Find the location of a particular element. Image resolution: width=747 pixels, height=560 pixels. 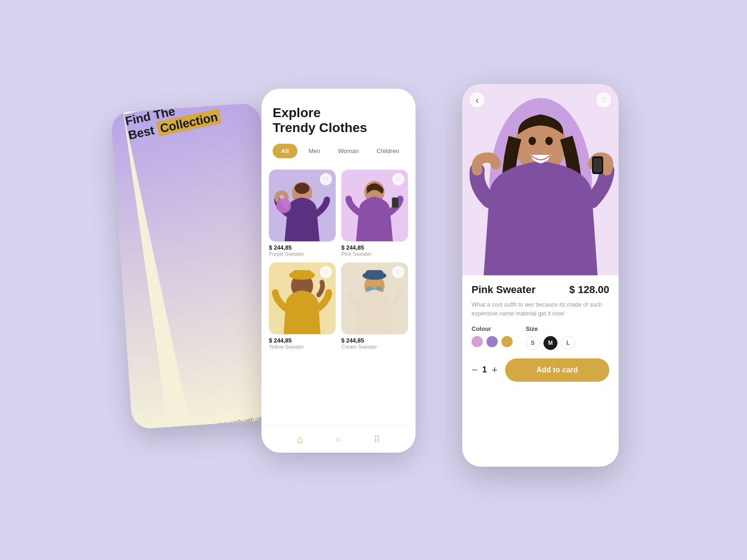

product-description: What a cool outfit to wer becauce its ma… is located at coordinates (541, 310).